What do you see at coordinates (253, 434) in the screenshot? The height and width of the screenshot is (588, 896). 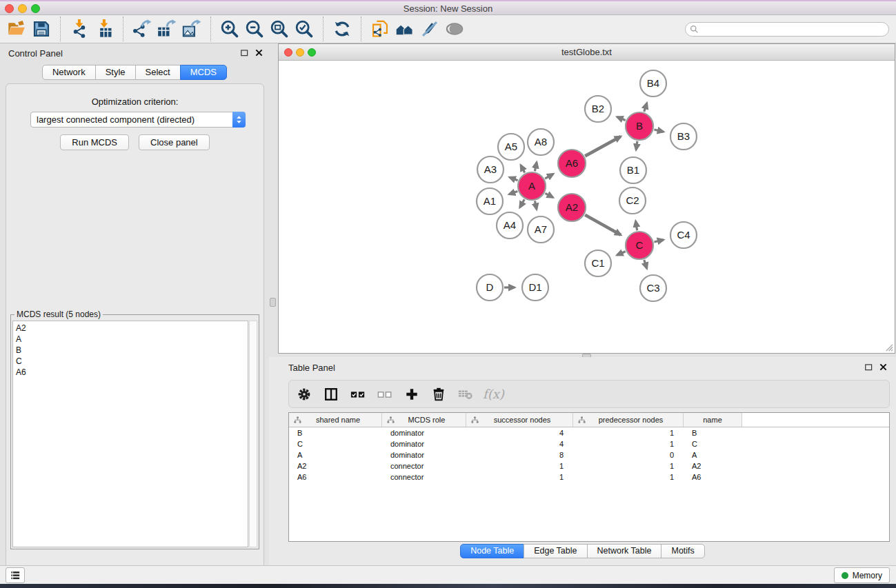 I see `mcds-result-scrollbar` at bounding box center [253, 434].